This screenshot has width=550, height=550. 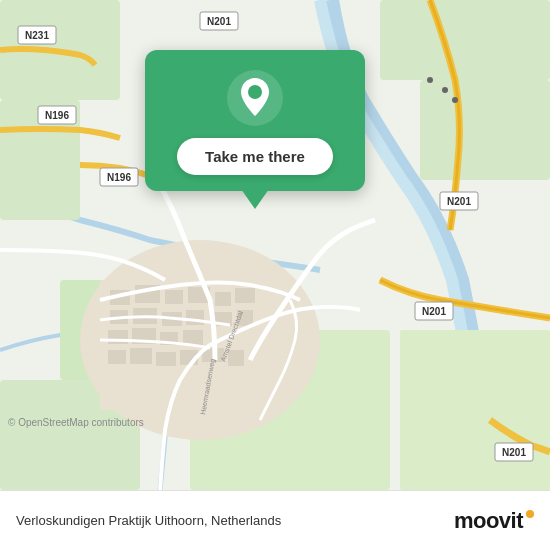 What do you see at coordinates (148, 520) in the screenshot?
I see `location-info: Verloskundigen Praktijk Uithoorn, Nether…` at bounding box center [148, 520].